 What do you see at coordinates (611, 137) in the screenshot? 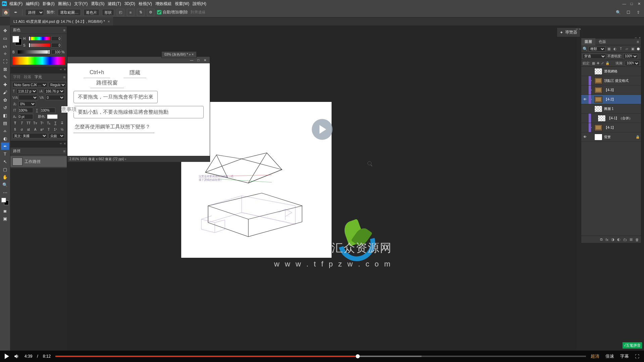
I see `layer-row: 👁 背景 🔒` at bounding box center [611, 137].